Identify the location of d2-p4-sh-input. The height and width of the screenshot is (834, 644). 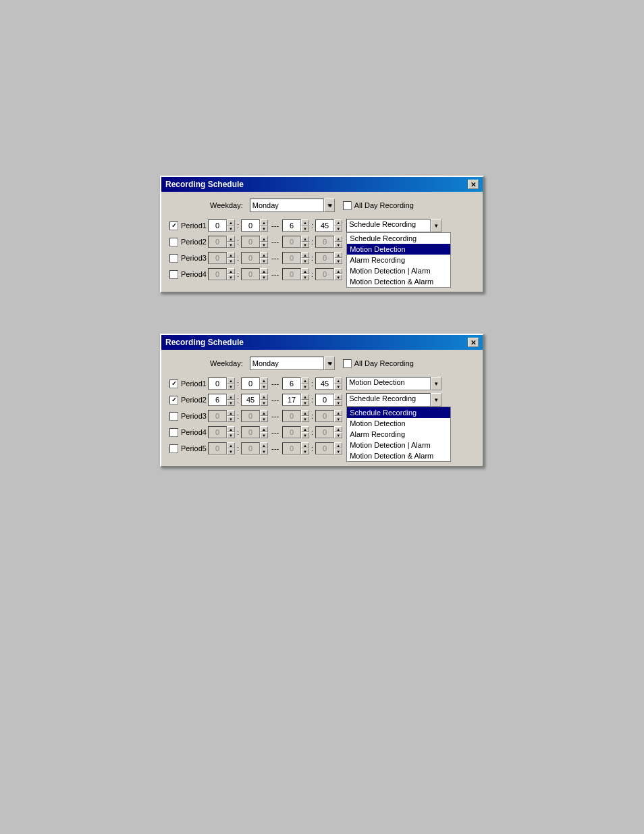
(217, 432).